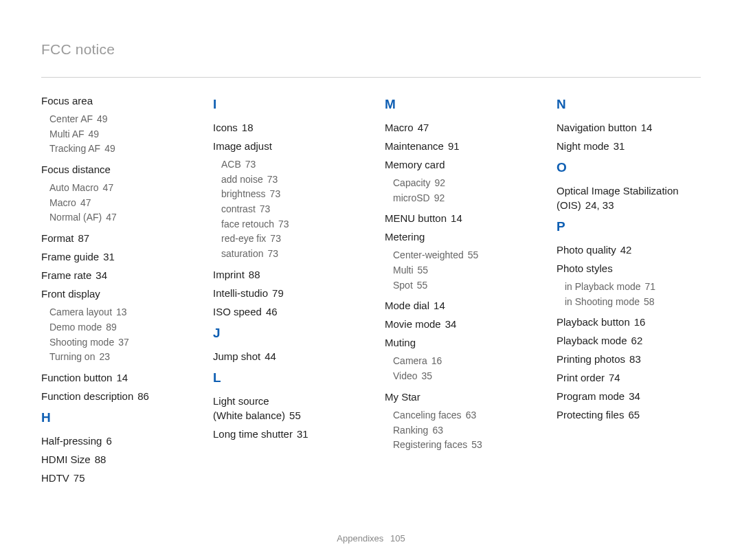 The image size is (742, 560). I want to click on subentry-page: 63, so click(471, 415).